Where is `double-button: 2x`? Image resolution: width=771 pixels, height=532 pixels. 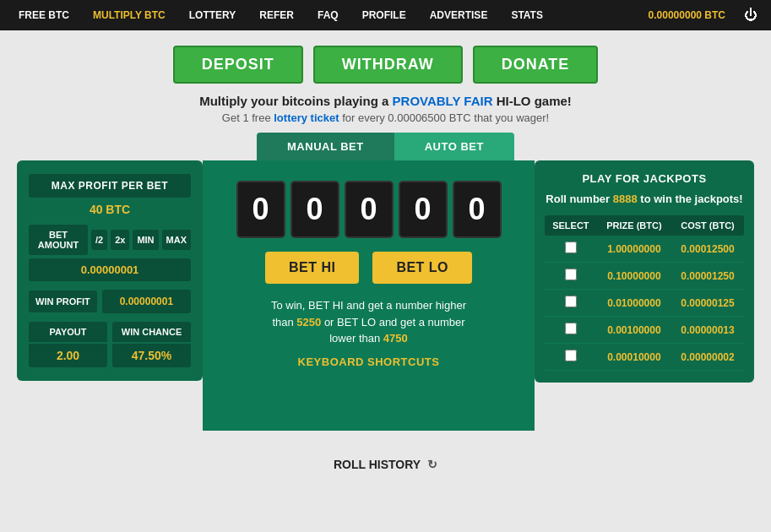 double-button: 2x is located at coordinates (120, 240).